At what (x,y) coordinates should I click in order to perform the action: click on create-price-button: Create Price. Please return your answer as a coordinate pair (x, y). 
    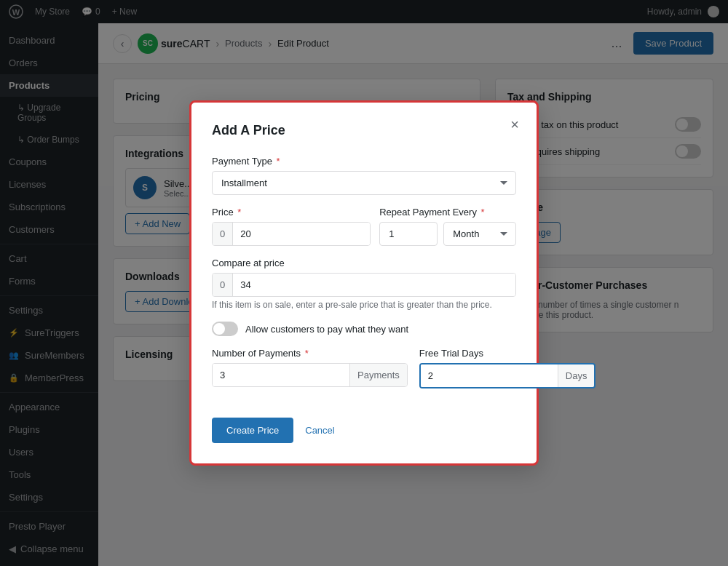
    Looking at the image, I should click on (253, 431).